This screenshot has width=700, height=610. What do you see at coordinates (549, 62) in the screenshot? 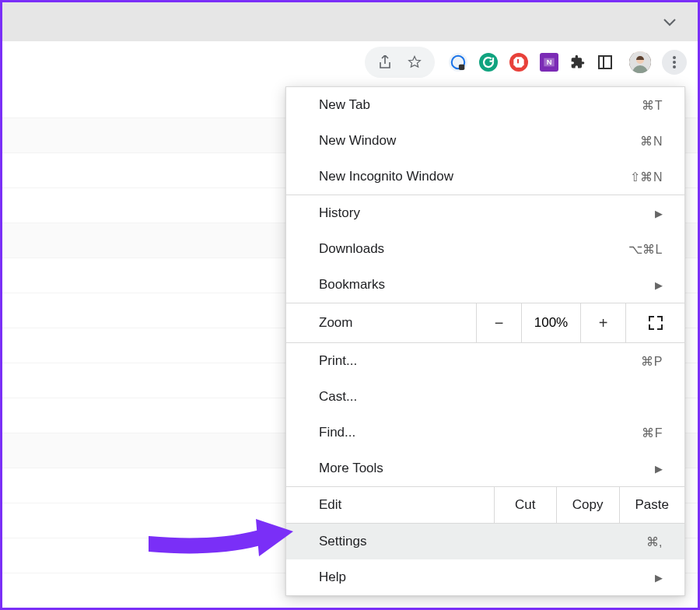
I see `svg-text: N` at bounding box center [549, 62].